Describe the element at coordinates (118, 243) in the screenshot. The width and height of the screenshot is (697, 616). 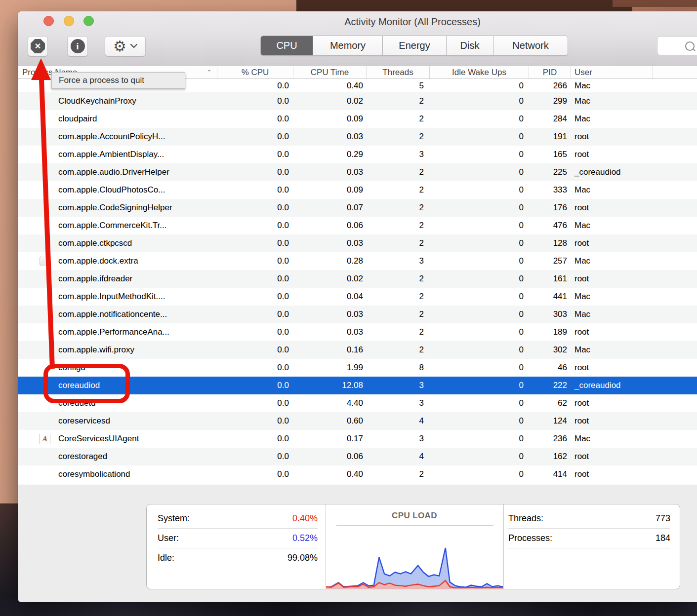
I see `process-name: com.apple.ctkpcscd` at that location.